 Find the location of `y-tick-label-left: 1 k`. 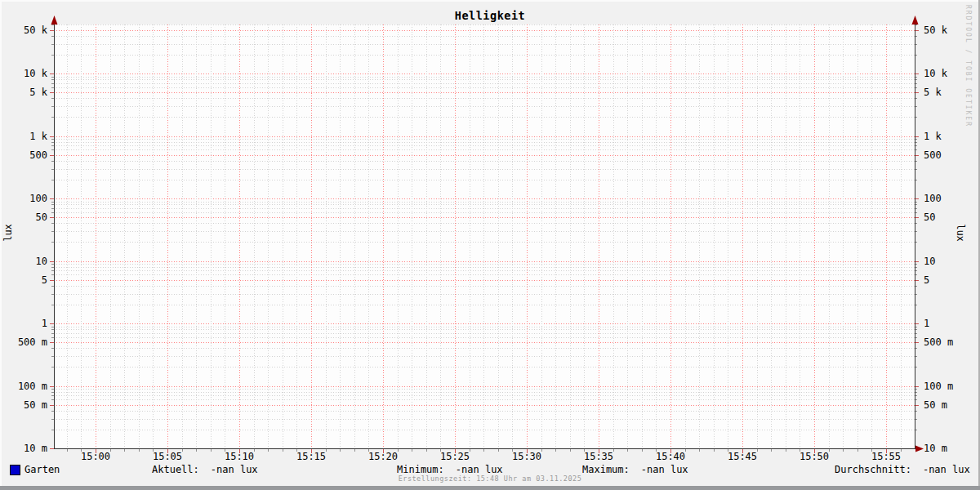

y-tick-label-left: 1 k is located at coordinates (24, 137).